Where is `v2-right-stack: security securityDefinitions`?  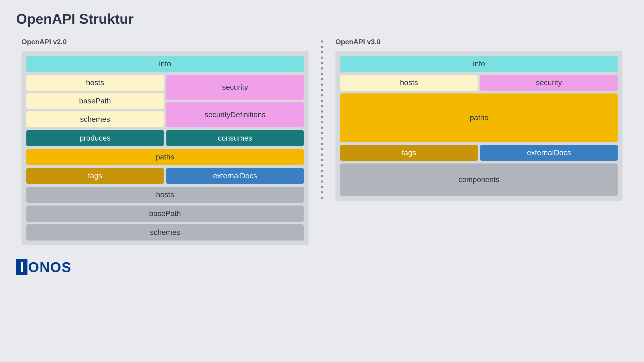
v2-right-stack: security securityDefinitions is located at coordinates (235, 101).